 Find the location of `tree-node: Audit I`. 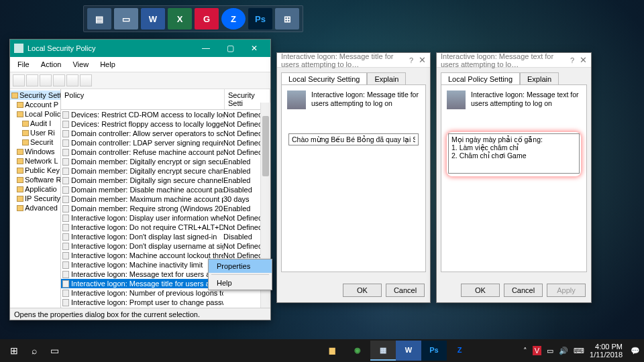

tree-node: Audit I is located at coordinates (35, 123).